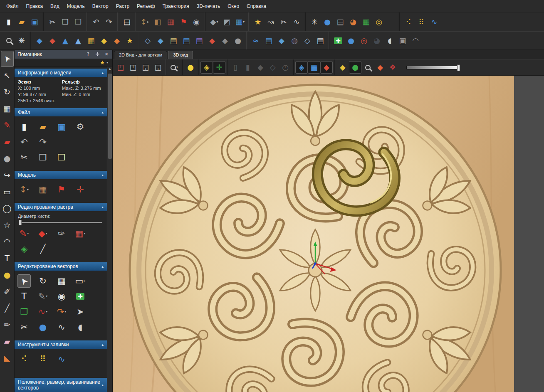  I want to click on paste-icon: ❒, so click(78, 22).